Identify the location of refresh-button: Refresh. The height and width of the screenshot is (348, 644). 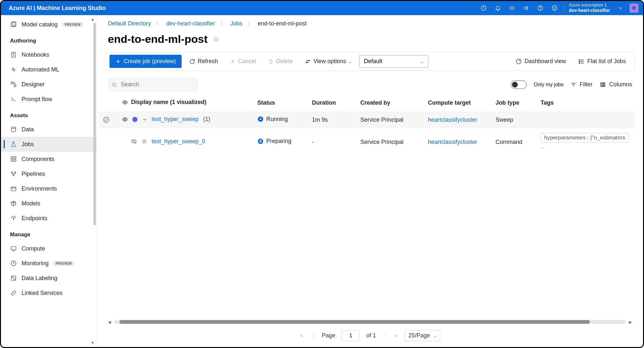
(204, 61).